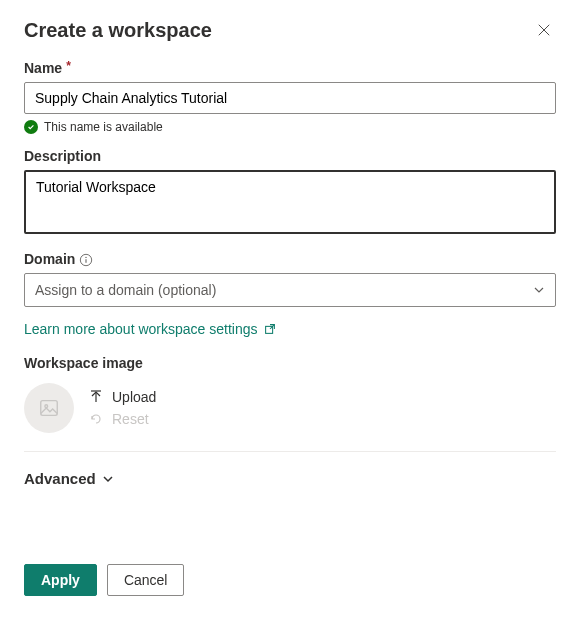 The height and width of the screenshot is (618, 580). I want to click on image-icon, so click(49, 408).